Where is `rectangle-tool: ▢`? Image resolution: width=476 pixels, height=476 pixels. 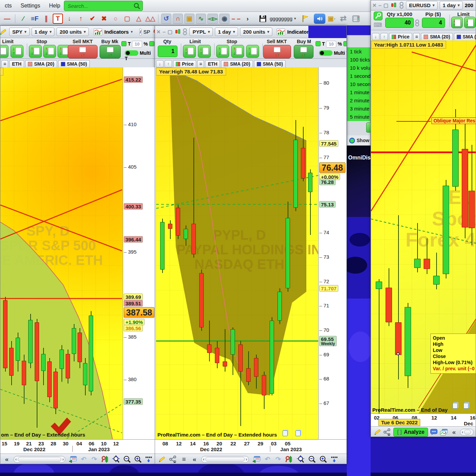
rectangle-tool: ▢ is located at coordinates (127, 19).